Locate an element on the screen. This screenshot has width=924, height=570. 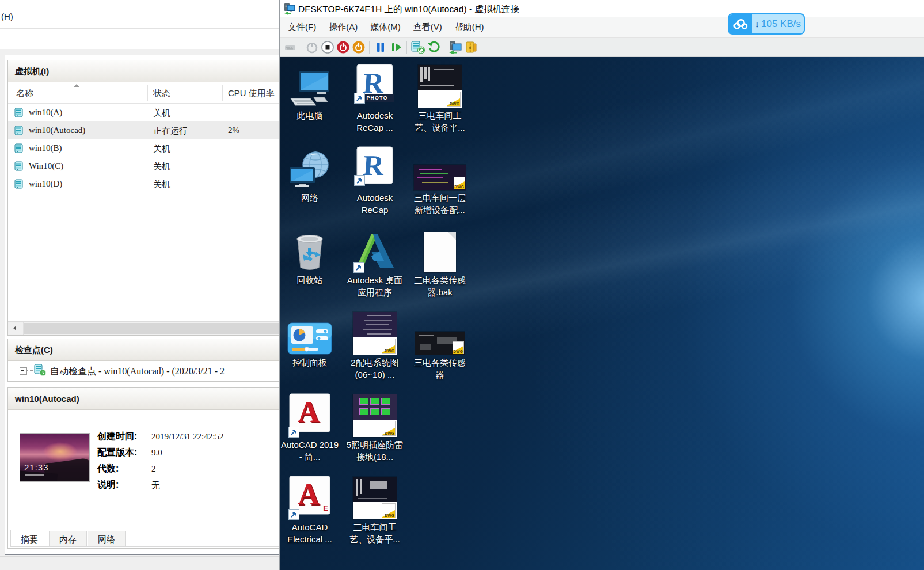
desktop-icon-label: 回收站 is located at coordinates (310, 280).